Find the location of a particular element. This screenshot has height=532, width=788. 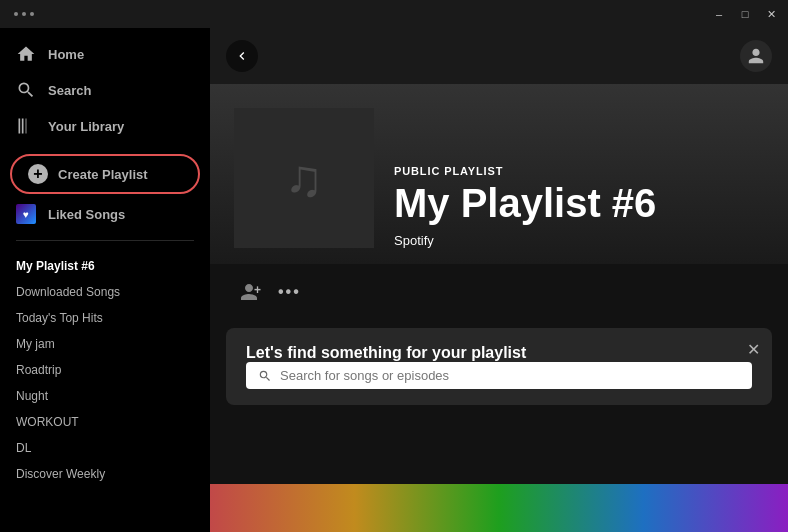

playlist-item-todays-top-hits: Today's Top Hits is located at coordinates (105, 318).